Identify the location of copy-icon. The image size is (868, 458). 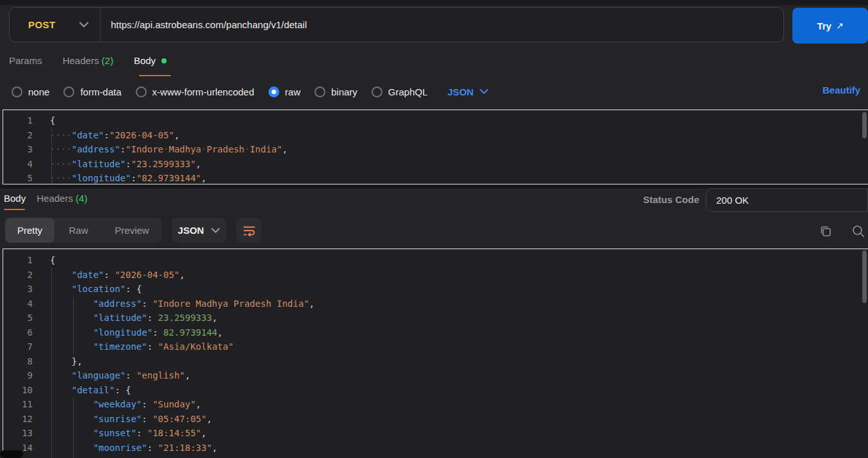
(826, 231).